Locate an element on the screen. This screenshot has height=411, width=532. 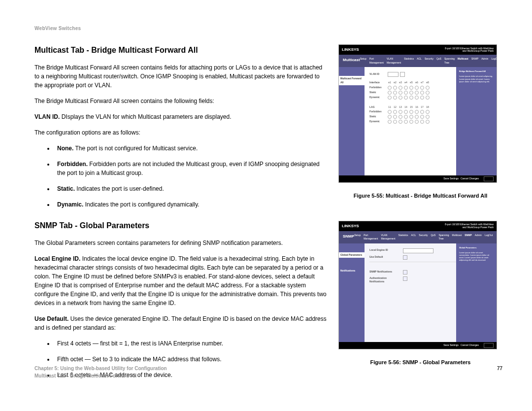
fig56-side-tab: Global Parameters is located at coordinates (352, 255).